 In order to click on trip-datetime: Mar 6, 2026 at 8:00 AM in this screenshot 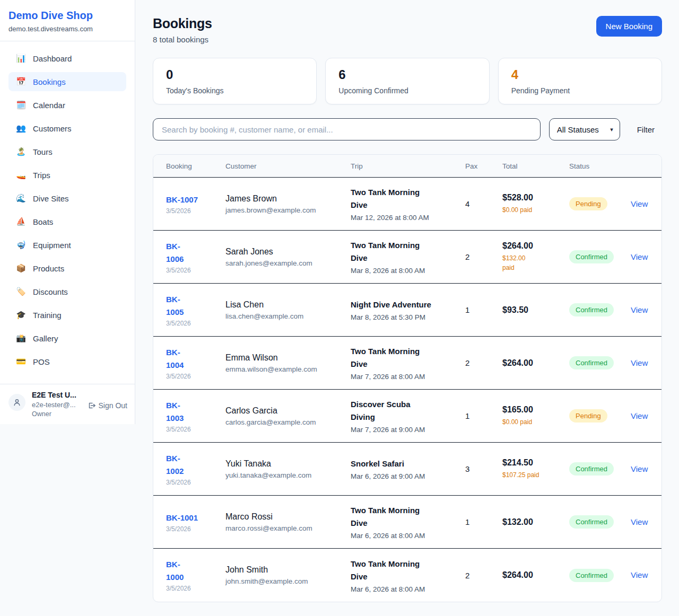, I will do `click(408, 589)`.